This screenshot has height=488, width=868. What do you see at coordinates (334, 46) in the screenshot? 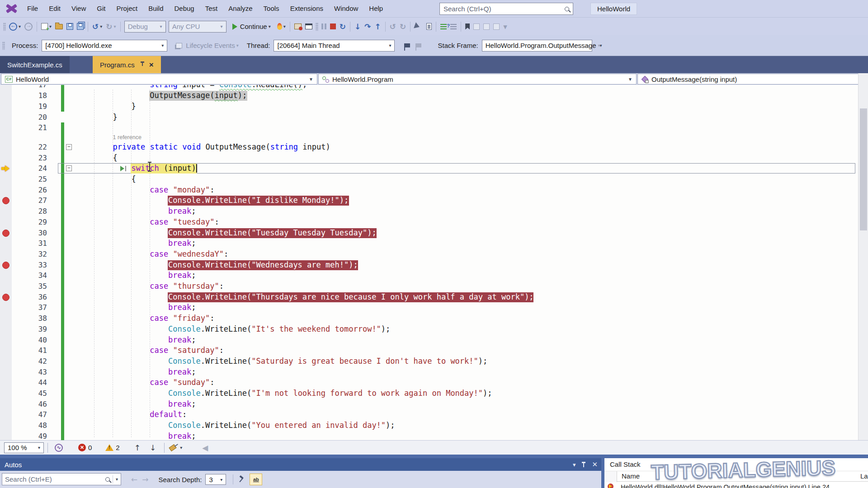
I see `thread-combo: [20664] Main Thread▾` at bounding box center [334, 46].